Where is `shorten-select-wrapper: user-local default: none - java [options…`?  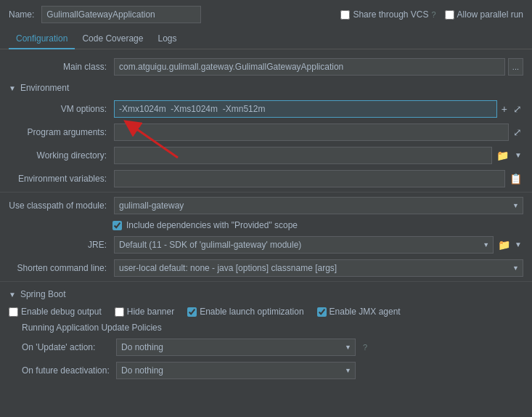 shorten-select-wrapper: user-local default: none - java [options… is located at coordinates (319, 268).